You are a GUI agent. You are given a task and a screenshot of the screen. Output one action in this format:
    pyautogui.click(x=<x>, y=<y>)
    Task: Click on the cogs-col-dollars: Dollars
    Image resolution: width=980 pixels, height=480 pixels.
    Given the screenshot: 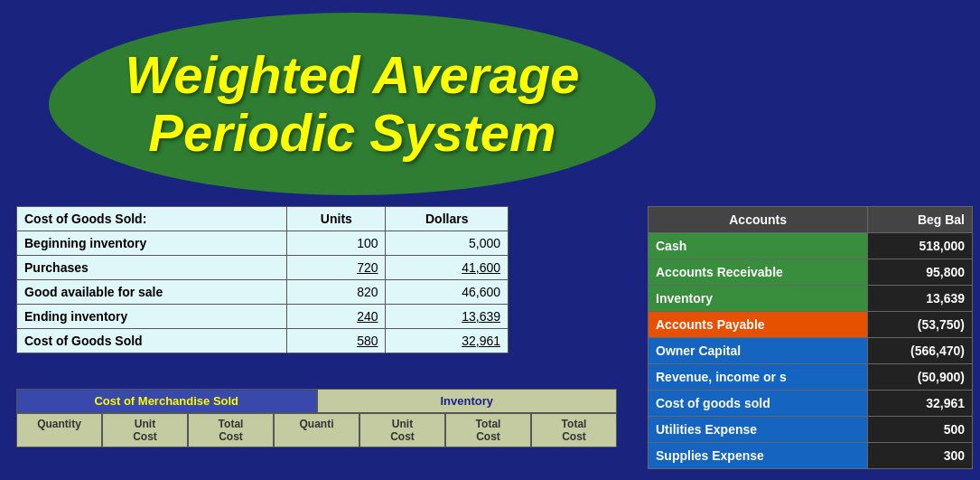 What is the action you would take?
    pyautogui.click(x=447, y=219)
    